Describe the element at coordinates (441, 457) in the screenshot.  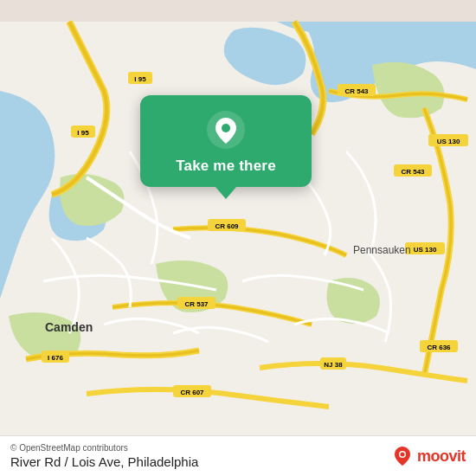
I see `moovit-brand-text: moovit` at that location.